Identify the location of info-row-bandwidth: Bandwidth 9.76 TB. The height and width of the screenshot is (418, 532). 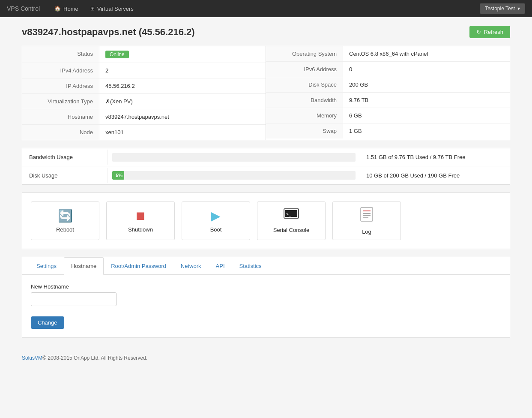
(388, 100).